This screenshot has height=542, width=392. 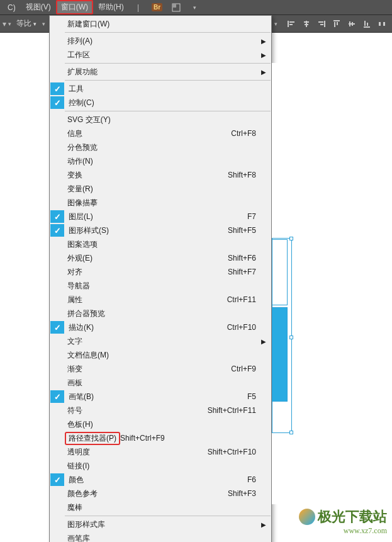 What do you see at coordinates (196, 8) in the screenshot?
I see `menubar: C) 视图(V) 窗口(W) 帮助(H) | Br ▾` at bounding box center [196, 8].